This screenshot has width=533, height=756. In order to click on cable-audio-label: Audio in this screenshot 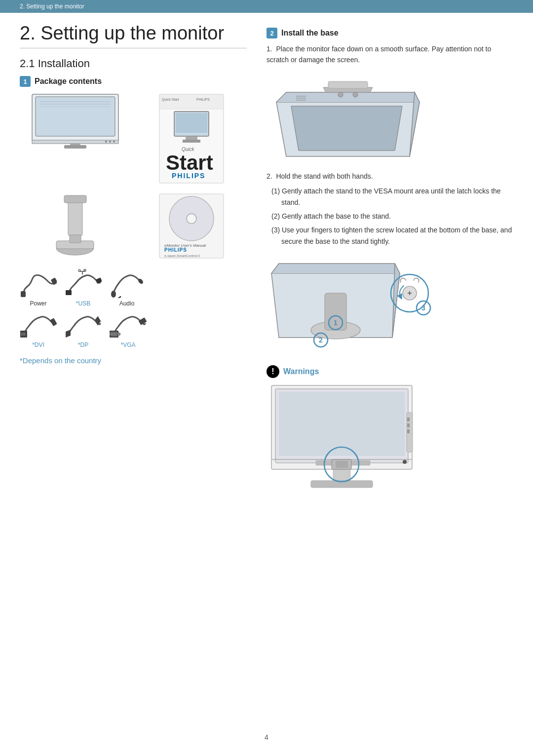, I will do `click(127, 303)`.